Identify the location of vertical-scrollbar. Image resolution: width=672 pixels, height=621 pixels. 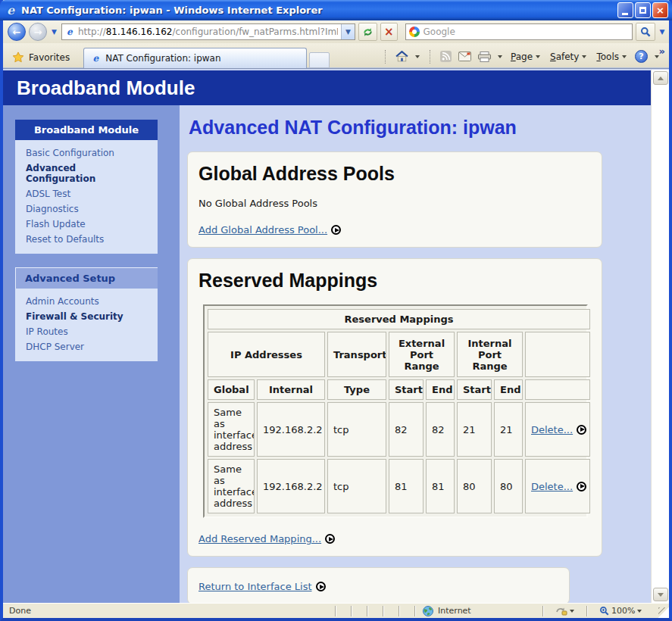
(660, 336).